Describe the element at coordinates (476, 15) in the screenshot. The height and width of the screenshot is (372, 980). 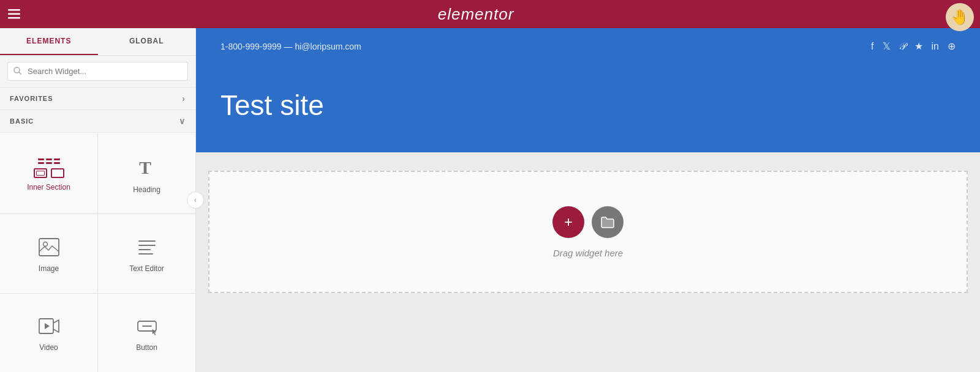
I see `elementor-logo: elementor` at that location.